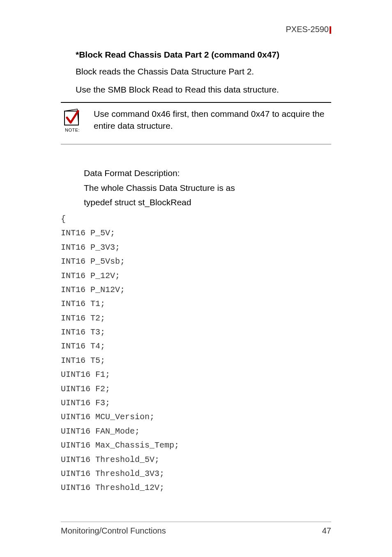 This screenshot has width=392, height=557. What do you see at coordinates (208, 202) in the screenshot?
I see `desc-line-3: typedef struct st_BlockRead` at bounding box center [208, 202].